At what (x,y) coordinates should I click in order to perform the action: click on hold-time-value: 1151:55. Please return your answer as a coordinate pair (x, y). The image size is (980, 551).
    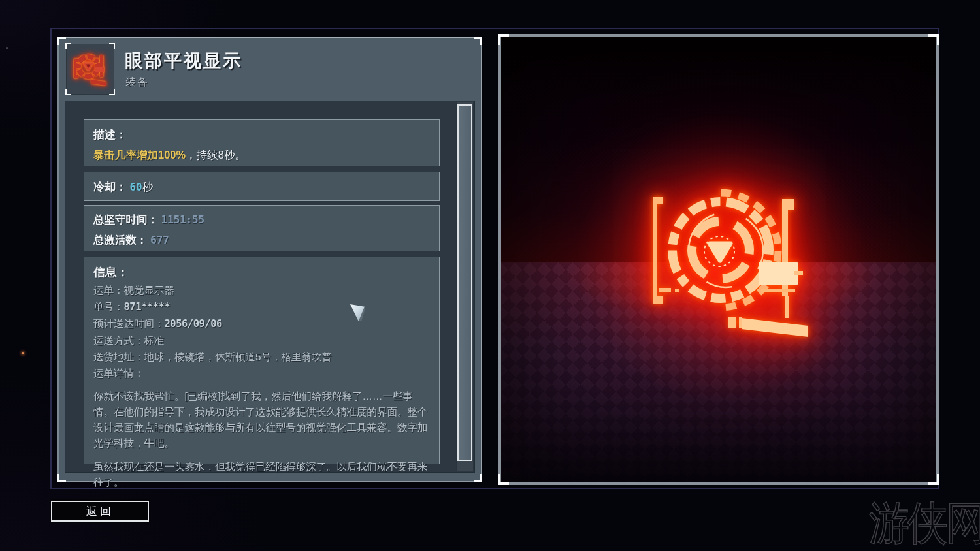
    Looking at the image, I should click on (183, 219).